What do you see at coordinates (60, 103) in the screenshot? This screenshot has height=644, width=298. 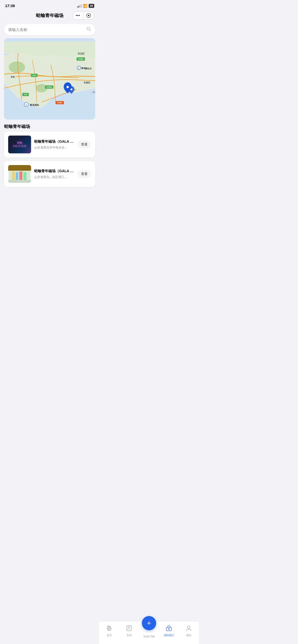 I see `svg-text: G228` at bounding box center [60, 103].